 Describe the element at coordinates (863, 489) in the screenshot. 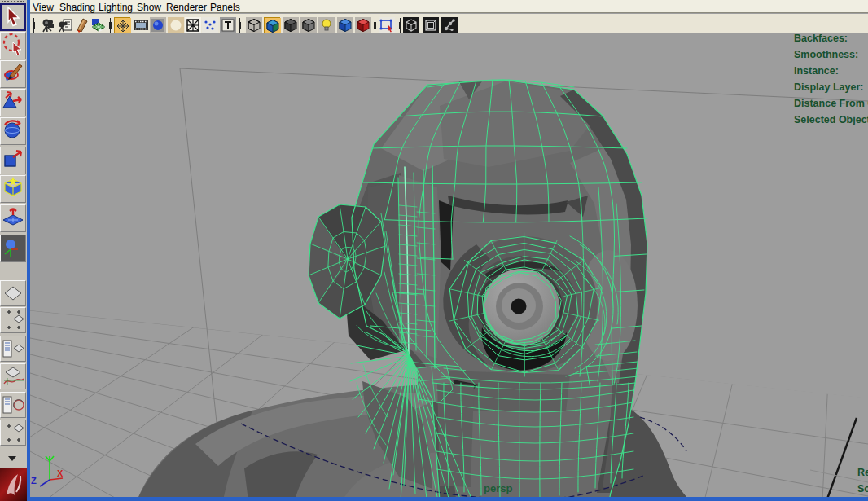

I see `svg-text: Sour` at that location.